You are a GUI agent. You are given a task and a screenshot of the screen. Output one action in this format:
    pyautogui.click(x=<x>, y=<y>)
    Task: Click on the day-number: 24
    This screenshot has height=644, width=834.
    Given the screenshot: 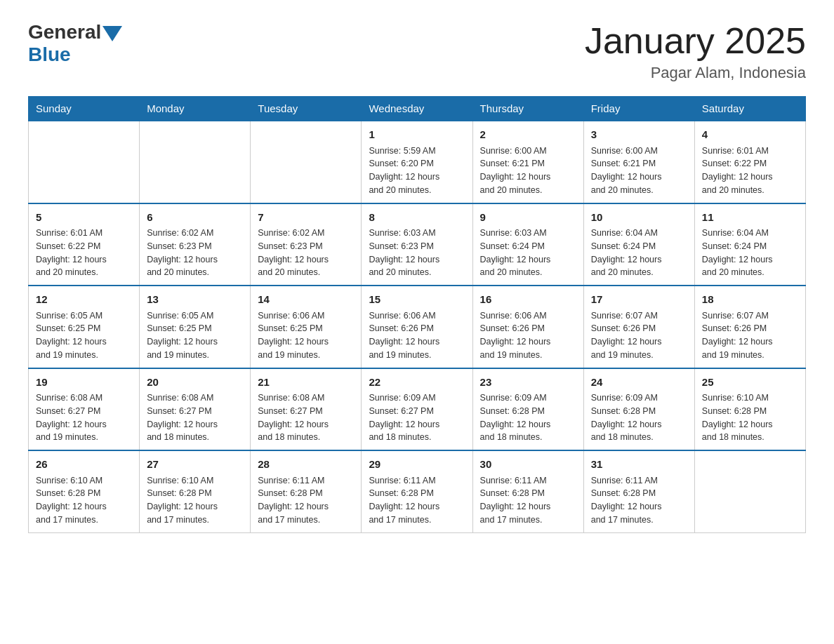 What is the action you would take?
    pyautogui.click(x=639, y=383)
    